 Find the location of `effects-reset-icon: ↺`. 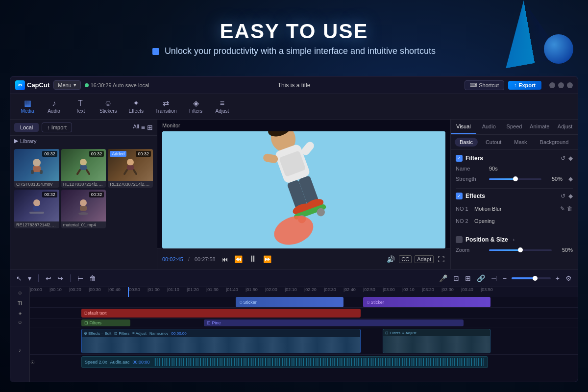

effects-reset-icon: ↺ is located at coordinates (563, 196).